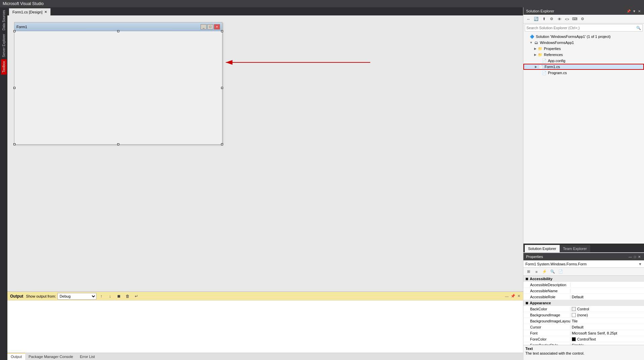 This screenshot has width=644, height=360. What do you see at coordinates (513, 296) in the screenshot?
I see `output-pin-btn: 📌` at bounding box center [513, 296].